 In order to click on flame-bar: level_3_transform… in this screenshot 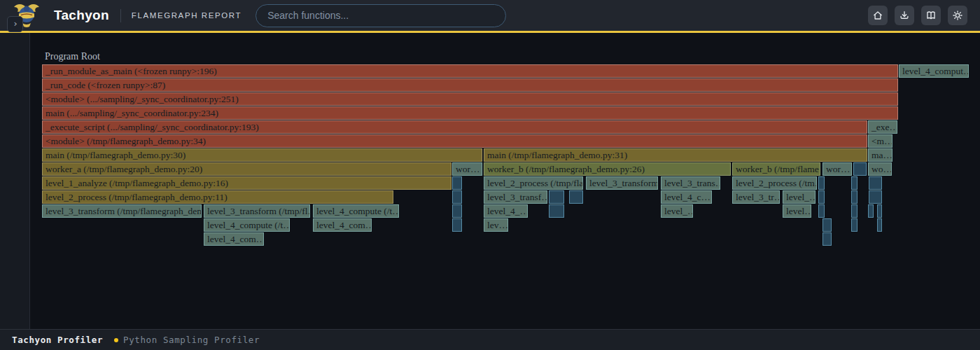, I will do `click(622, 183)`.